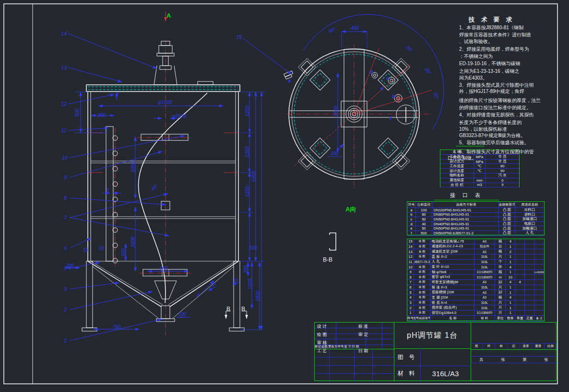 The height and width of the screenshot is (392, 569). What do you see at coordinates (466, 205) in the screenshot?
I see `nozzle-header-standard: 连接尺寸标准` at bounding box center [466, 205].